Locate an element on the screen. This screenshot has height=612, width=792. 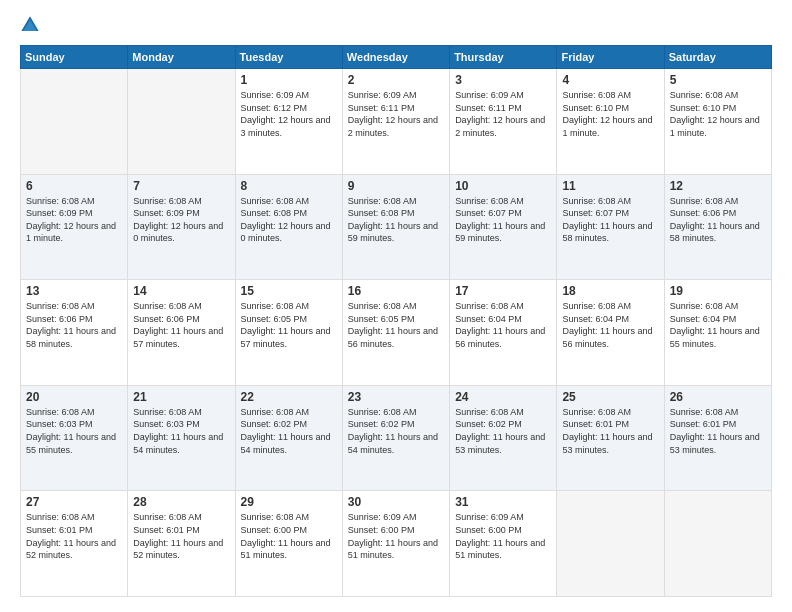
logo is located at coordinates (32, 25).